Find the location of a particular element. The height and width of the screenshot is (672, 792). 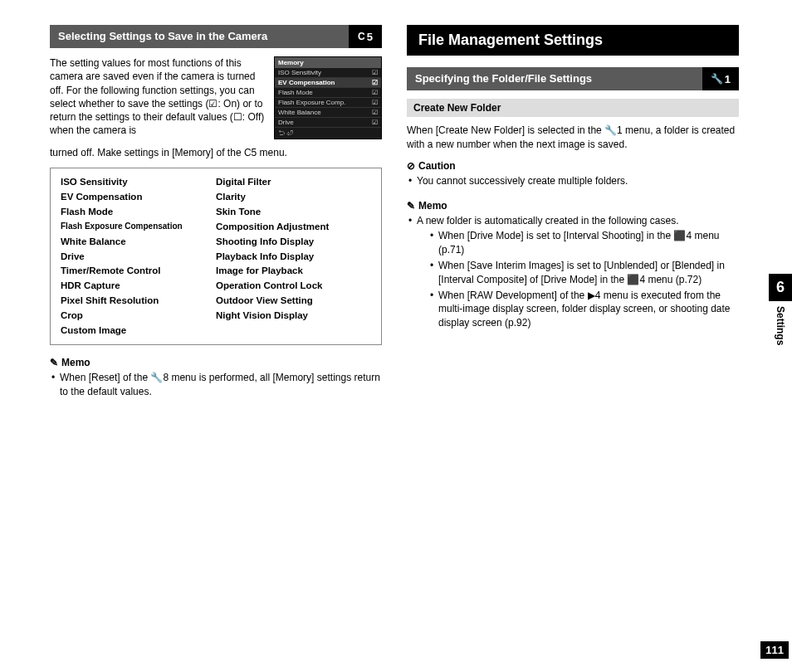

table-cell: Flash Mode is located at coordinates (138, 212).